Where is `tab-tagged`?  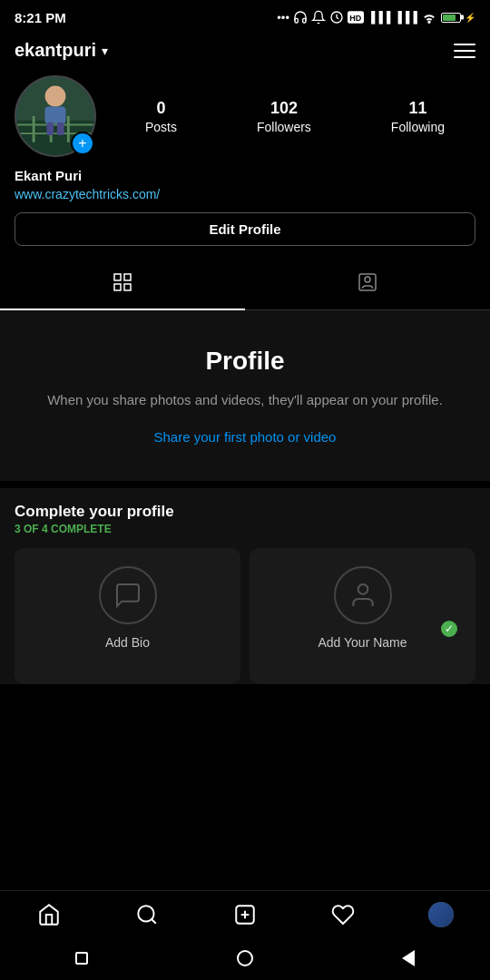
tab-tagged is located at coordinates (368, 285).